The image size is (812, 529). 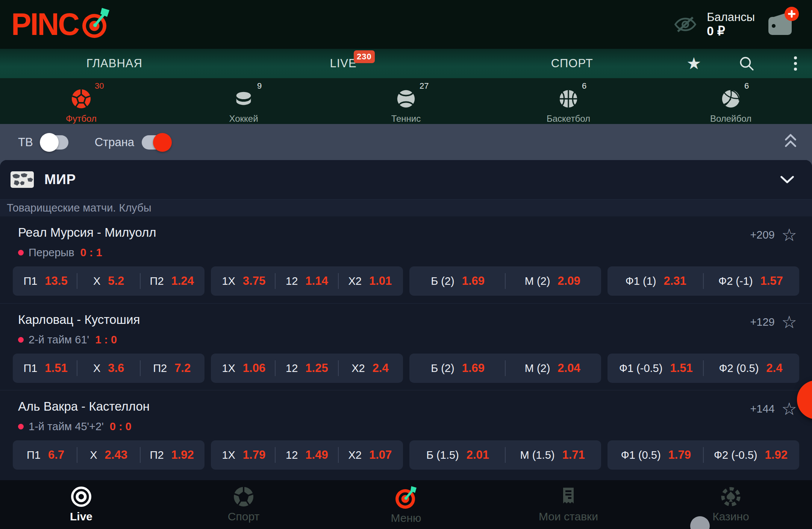 I want to click on odd-button: Ф1 (0.5)1.79, so click(x=656, y=455).